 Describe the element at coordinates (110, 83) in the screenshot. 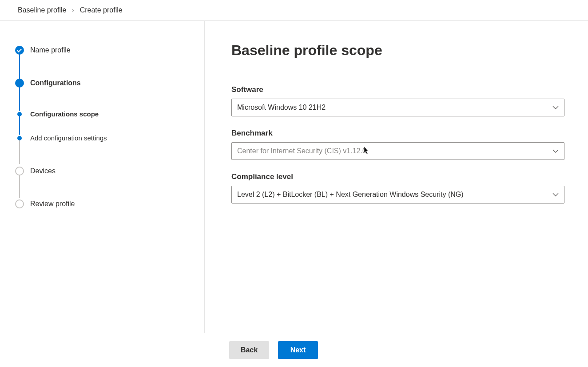

I see `step-configurations: Configurations` at that location.